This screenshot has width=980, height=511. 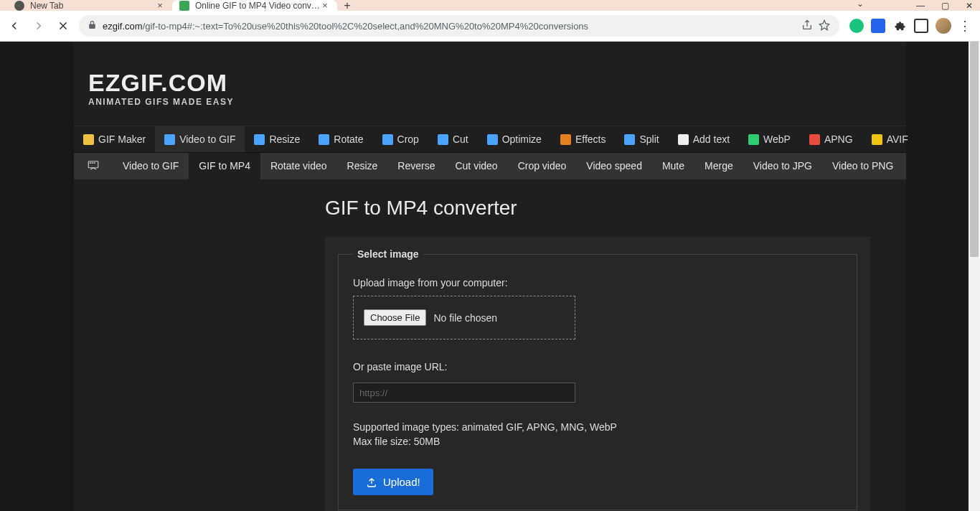 What do you see at coordinates (363, 167) in the screenshot?
I see `sub-nav-item: Resize` at bounding box center [363, 167].